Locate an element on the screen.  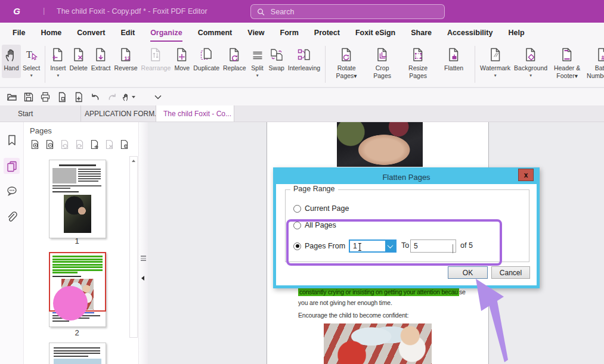
reverse-icon: 12 is located at coordinates (126, 55).